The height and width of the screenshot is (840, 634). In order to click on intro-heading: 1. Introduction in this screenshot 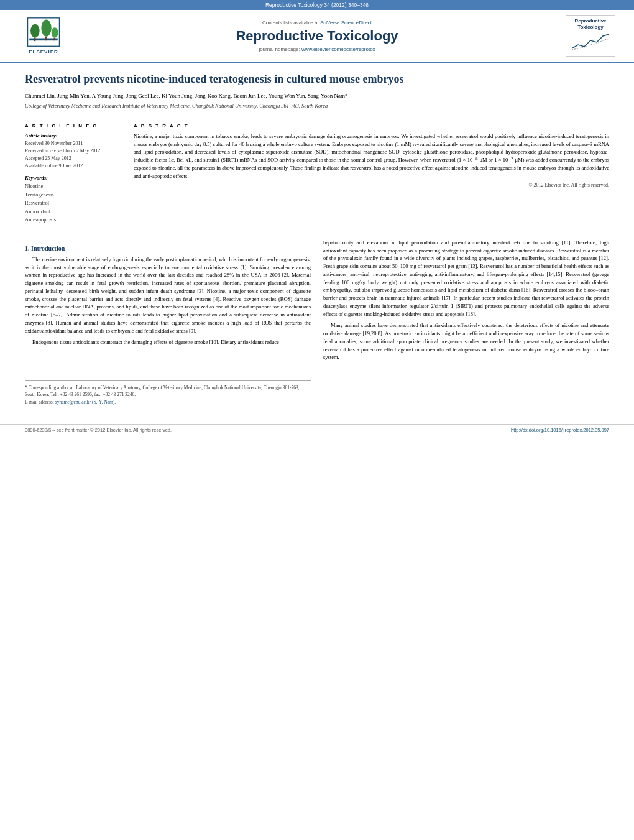, I will do `click(168, 249)`.